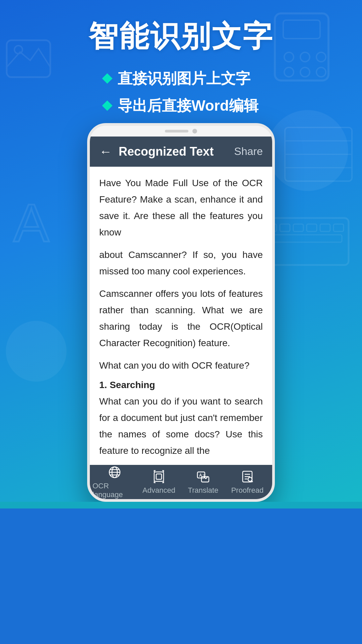  I want to click on share-button: Share, so click(249, 152).